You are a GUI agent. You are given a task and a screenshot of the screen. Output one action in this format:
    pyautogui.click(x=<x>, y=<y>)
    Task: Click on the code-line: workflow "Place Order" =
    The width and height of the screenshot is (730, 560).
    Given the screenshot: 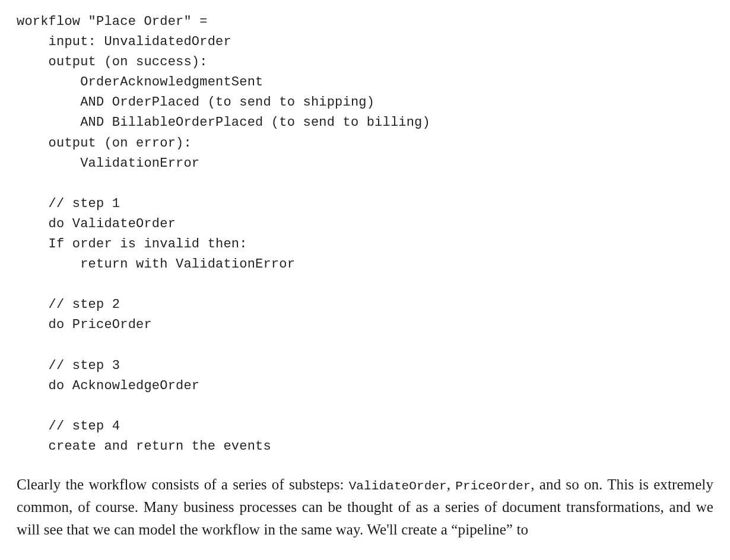 What is the action you would take?
    pyautogui.click(x=112, y=21)
    